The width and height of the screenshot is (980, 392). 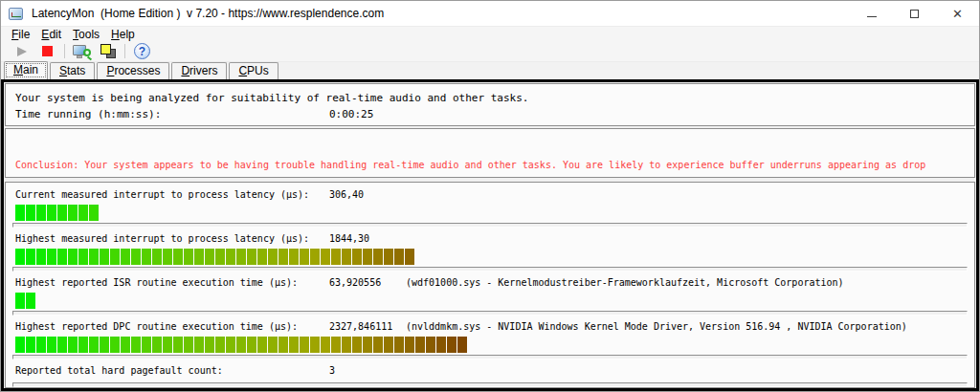 I want to click on title-bar: LatencyMon (Home Edition ) v 7.20 - http…, so click(x=490, y=13).